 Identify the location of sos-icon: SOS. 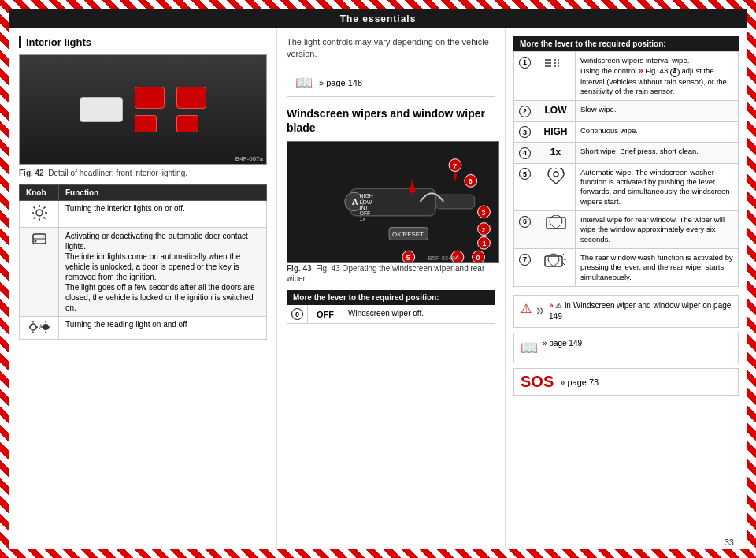
(537, 381).